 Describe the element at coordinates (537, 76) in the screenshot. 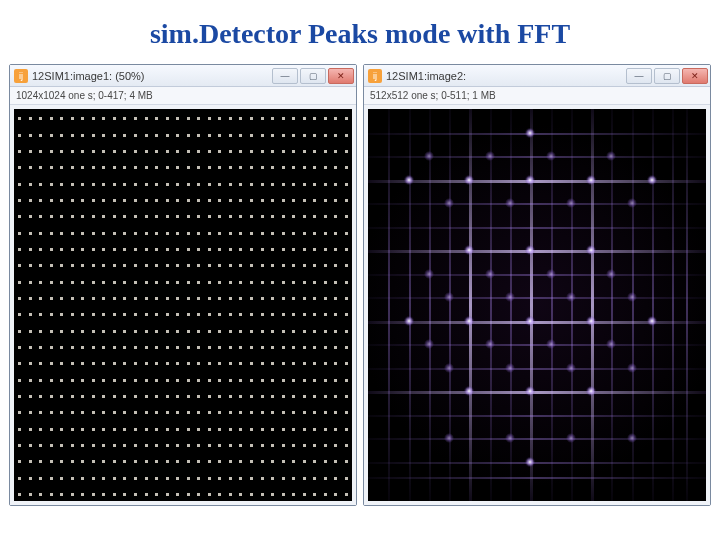

I see `titlebar-fft: ij 12SIM1:image2: — ▢ ✕` at that location.